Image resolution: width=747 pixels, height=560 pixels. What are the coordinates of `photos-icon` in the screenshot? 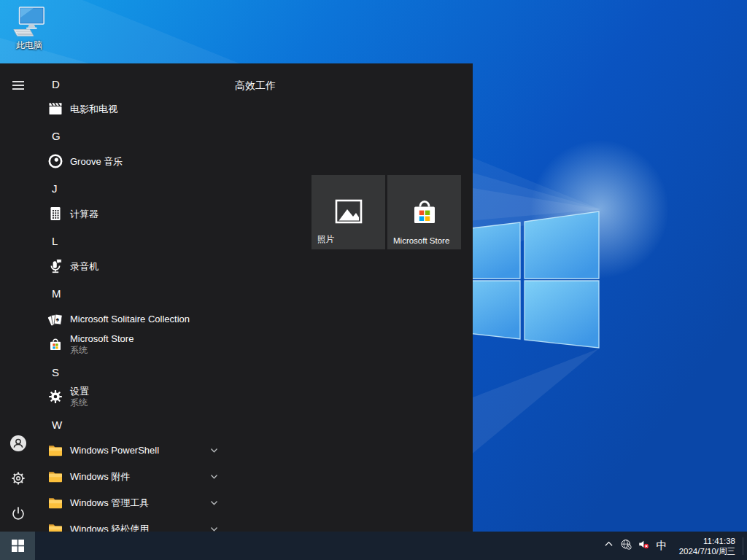 It's located at (349, 211).